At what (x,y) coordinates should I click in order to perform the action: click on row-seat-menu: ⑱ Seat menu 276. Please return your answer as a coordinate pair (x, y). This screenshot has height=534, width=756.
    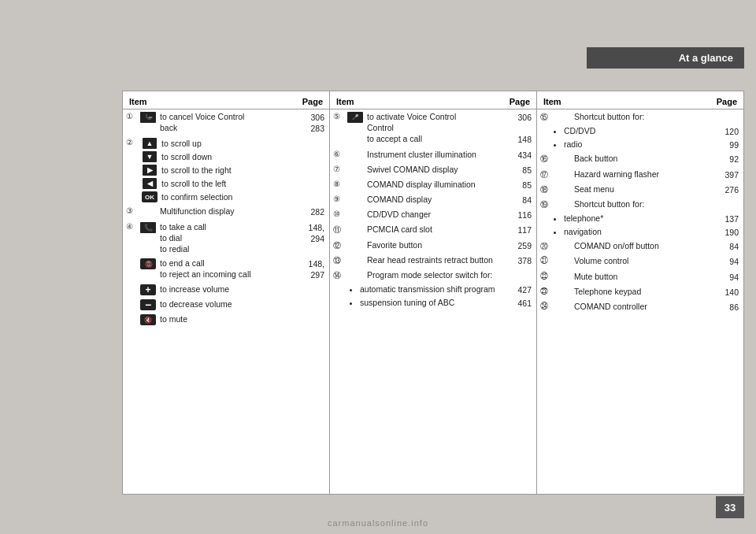
    Looking at the image, I should click on (640, 189).